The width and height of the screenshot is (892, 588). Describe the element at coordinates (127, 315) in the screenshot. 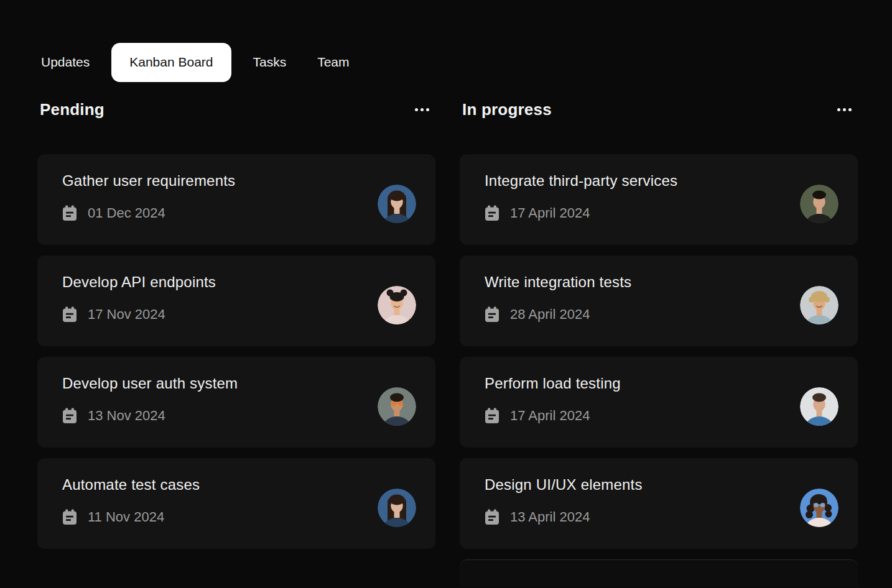

I see `due-date: 17 Nov 2024` at that location.